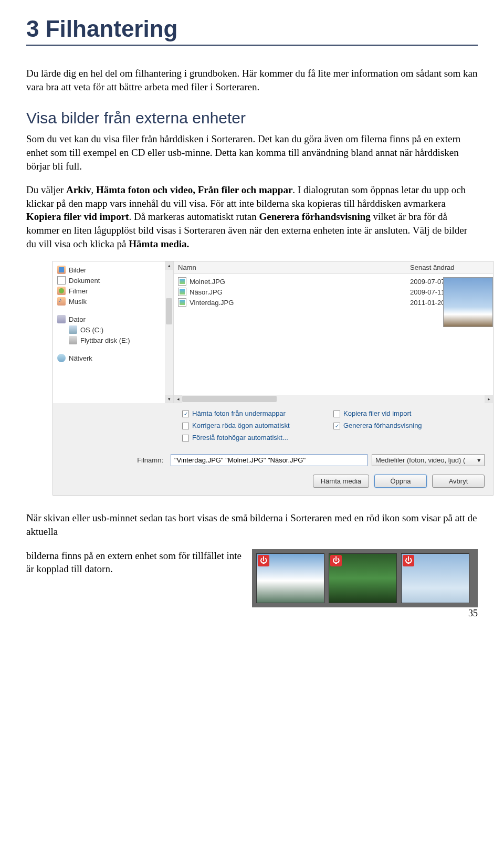 Image resolution: width=504 pixels, height=852 pixels. What do you see at coordinates (252, 118) in the screenshot?
I see `section-title: Visa bilder från externa enheter` at bounding box center [252, 118].